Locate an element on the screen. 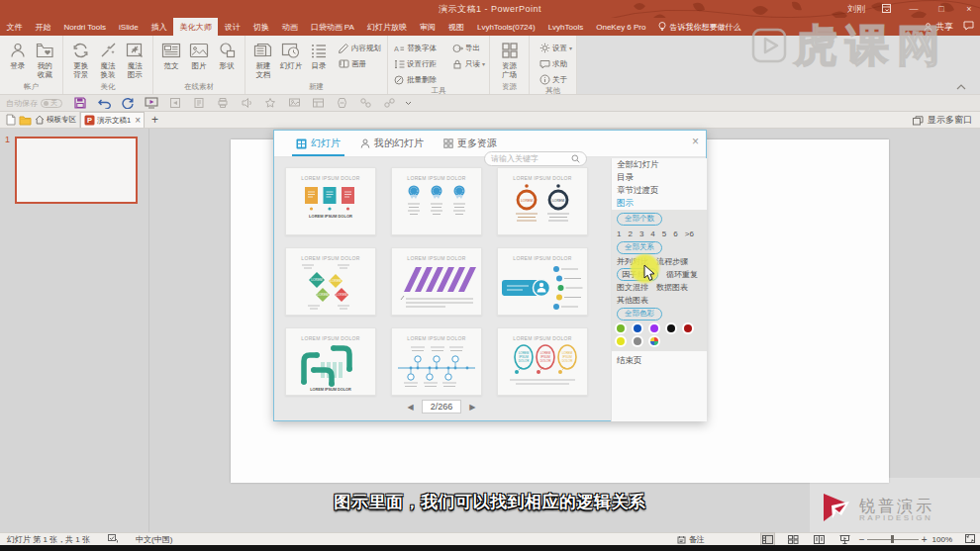  filter-count-1: 1 is located at coordinates (619, 233).